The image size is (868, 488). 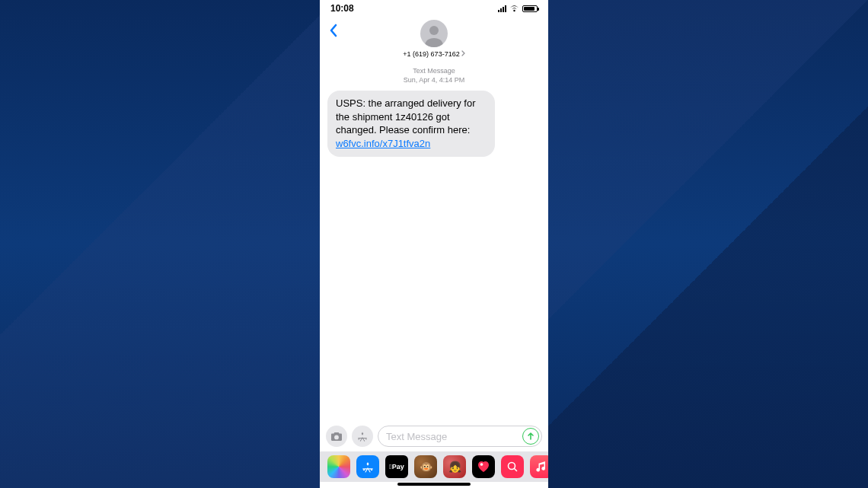 I want to click on conversation-header: +1 (619) 673-7162, so click(x=434, y=40).